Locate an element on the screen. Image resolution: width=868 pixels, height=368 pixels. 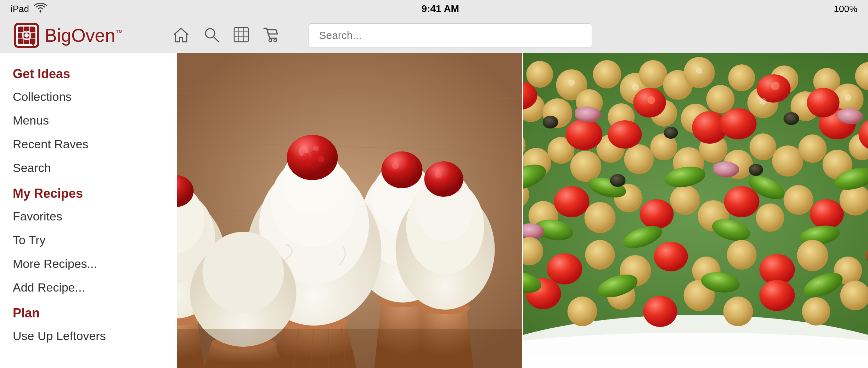
grid-icon is located at coordinates (241, 35).